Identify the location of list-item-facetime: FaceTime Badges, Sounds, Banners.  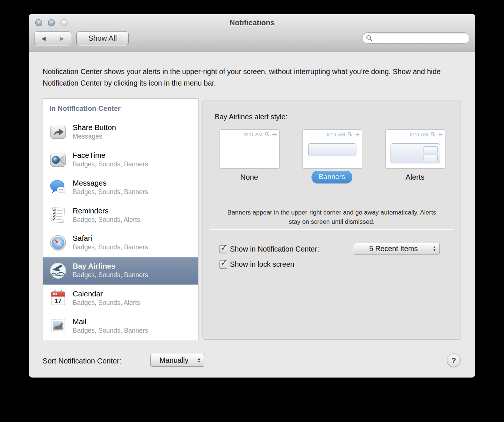
(121, 160).